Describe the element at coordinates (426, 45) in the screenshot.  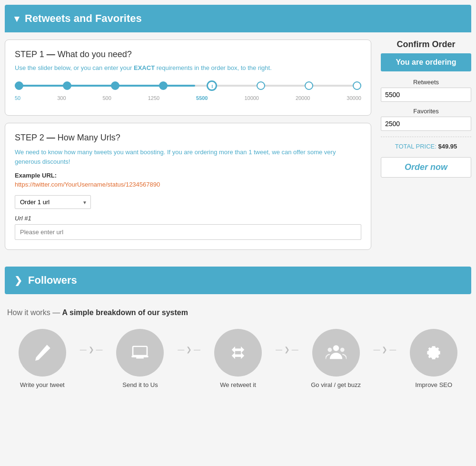
I see `confirm-order-title: Confirm Order` at that location.